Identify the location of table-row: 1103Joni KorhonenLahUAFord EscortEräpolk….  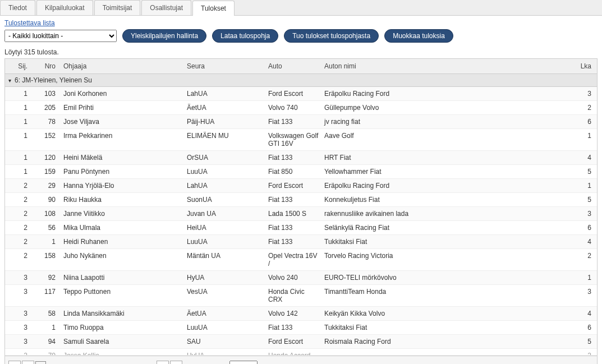
(301, 94).